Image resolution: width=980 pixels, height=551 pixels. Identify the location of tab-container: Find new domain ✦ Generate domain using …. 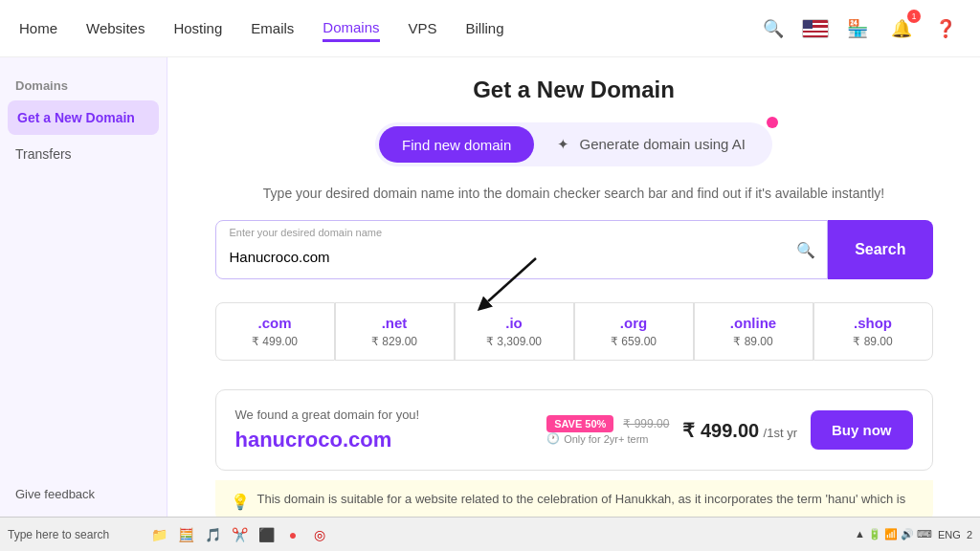
(574, 144).